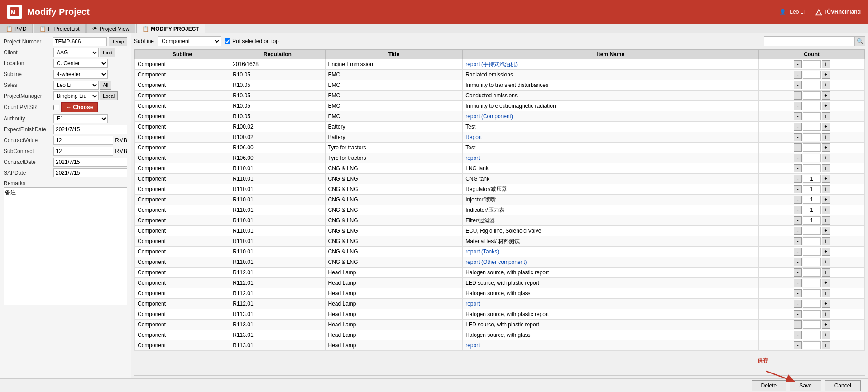 Image resolution: width=868 pixels, height=392 pixels. What do you see at coordinates (76, 96) in the screenshot?
I see `project-manager-select: Bingbing Liu` at bounding box center [76, 96].